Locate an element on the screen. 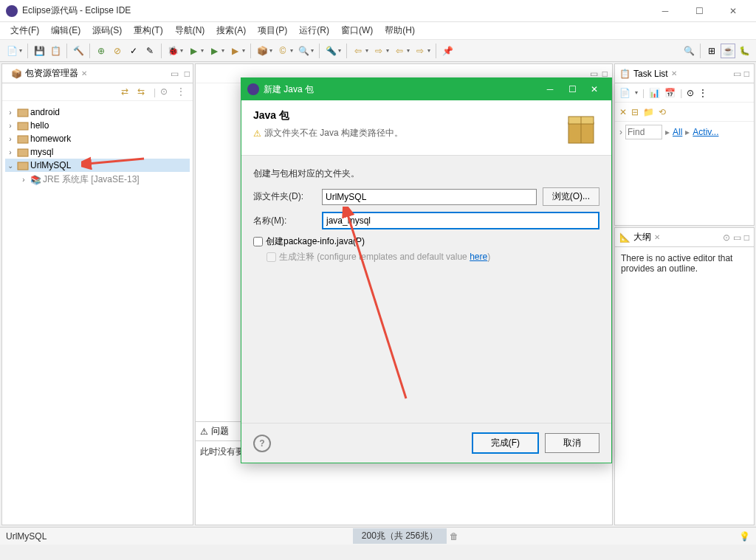  build-icon: ⊕ is located at coordinates (101, 51).